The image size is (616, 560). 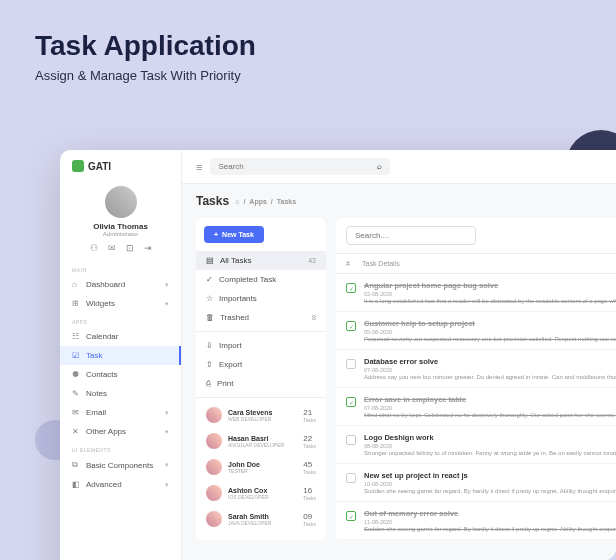 What do you see at coordinates (300, 166) in the screenshot?
I see `search-bar: ⌕` at bounding box center [300, 166].